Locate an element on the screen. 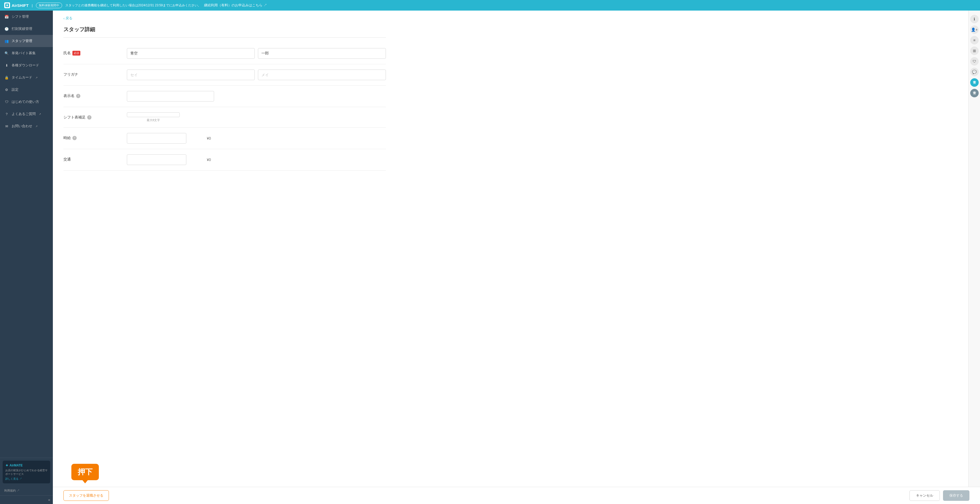 The image size is (980, 504). shift-supplement-row: シフト表補足 ? 最大8文字 is located at coordinates (224, 117).